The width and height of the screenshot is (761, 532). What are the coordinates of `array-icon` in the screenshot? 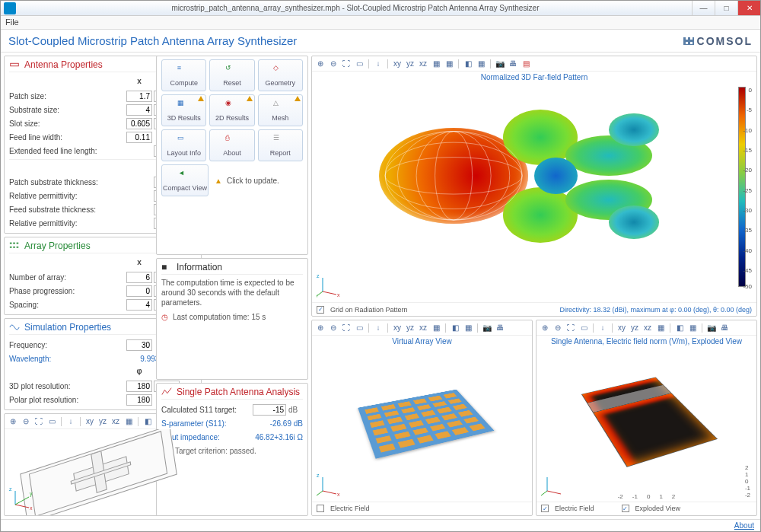 It's located at (14, 246).